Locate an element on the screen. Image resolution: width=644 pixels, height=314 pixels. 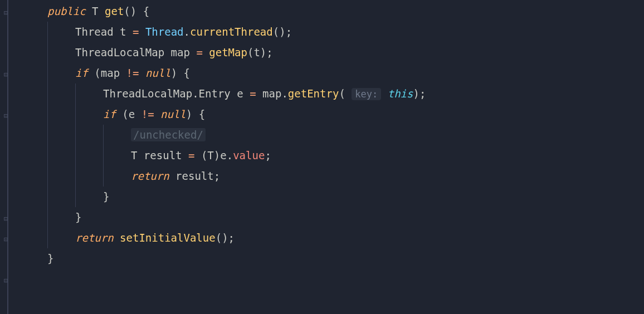
code-line: ThreadLocalMap.Entry e = map.getEntry( k… is located at coordinates (345, 94).